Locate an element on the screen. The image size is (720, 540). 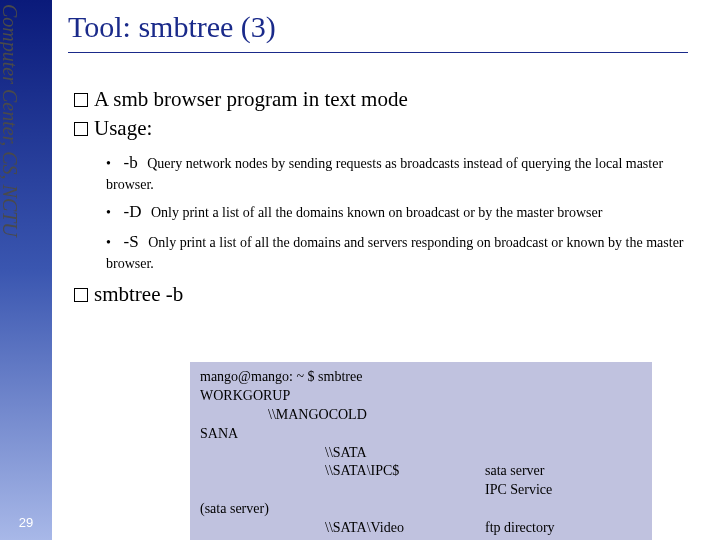
slide-title: Tool: smbtree (3) is located at coordinates (388, 27).